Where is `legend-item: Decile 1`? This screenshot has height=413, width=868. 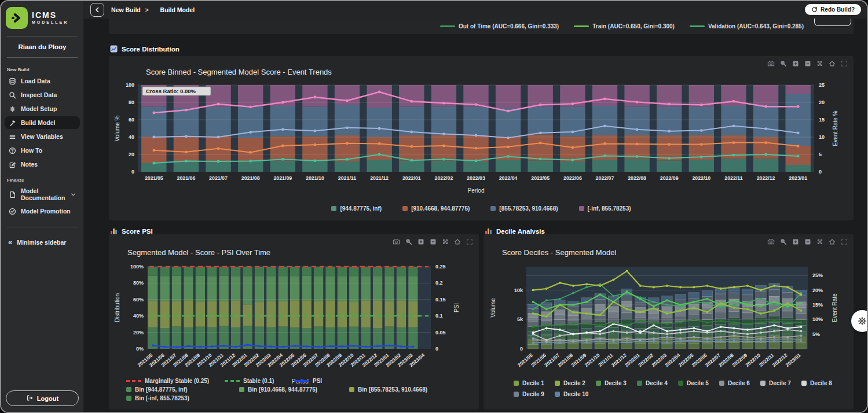 legend-item: Decile 1 is located at coordinates (534, 383).